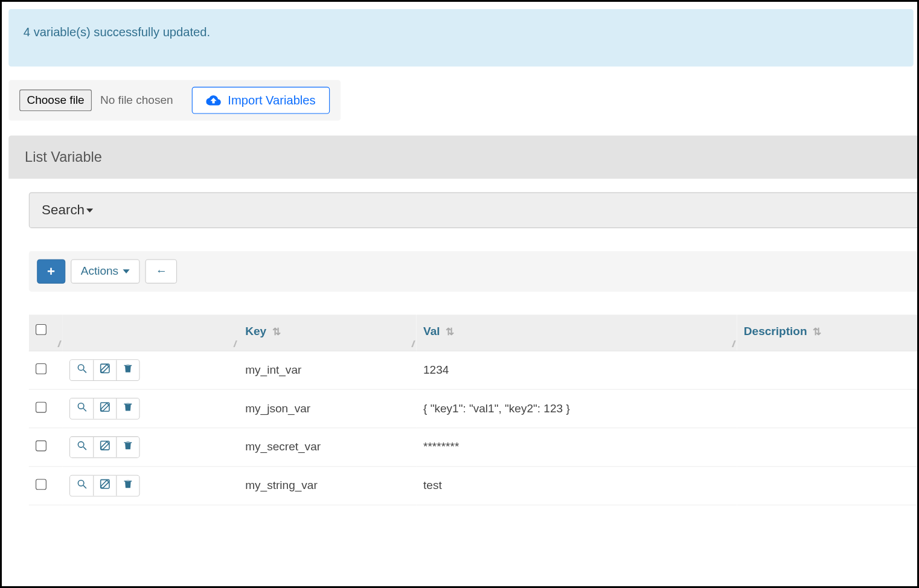  Describe the element at coordinates (828, 333) in the screenshot. I see `col-description-header: Description ⇅` at that location.